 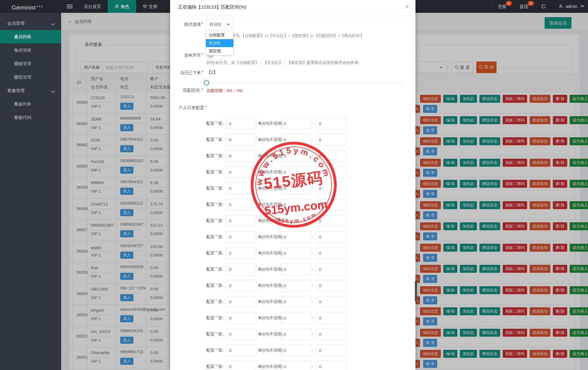 I want to click on sidebar-group-1: 会员管理, so click(x=31, y=23).